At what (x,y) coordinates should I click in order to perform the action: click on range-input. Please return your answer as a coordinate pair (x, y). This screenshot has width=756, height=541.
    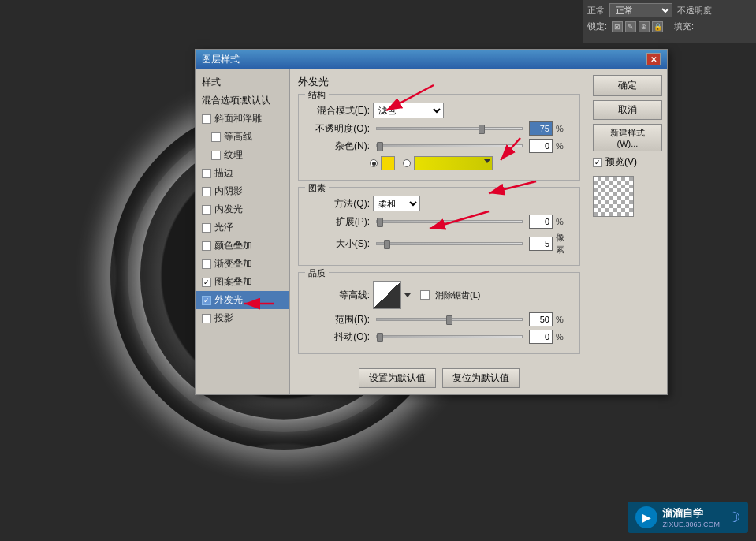
    Looking at the image, I should click on (541, 319).